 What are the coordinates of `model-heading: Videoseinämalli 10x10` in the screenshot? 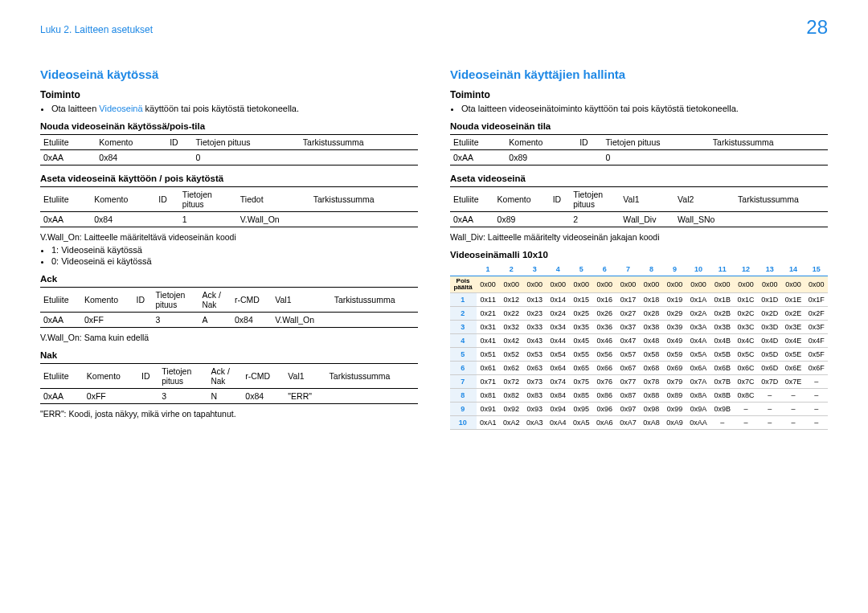 It's located at (639, 255).